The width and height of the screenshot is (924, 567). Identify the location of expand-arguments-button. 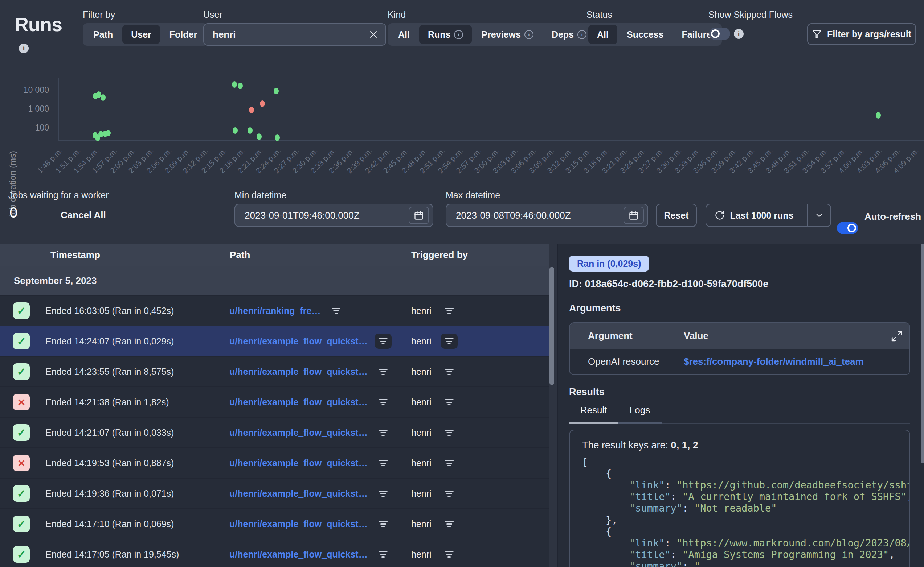
(897, 336).